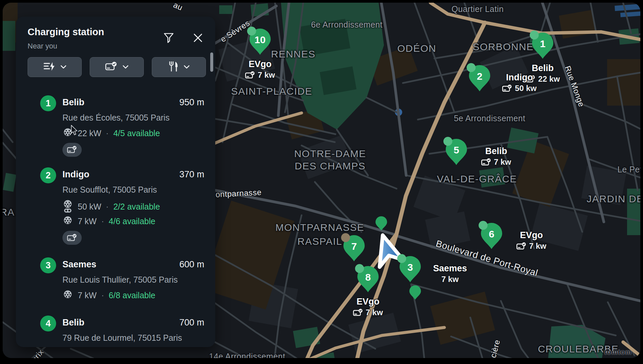  What do you see at coordinates (212, 62) in the screenshot?
I see `panel-scrollbar` at bounding box center [212, 62].